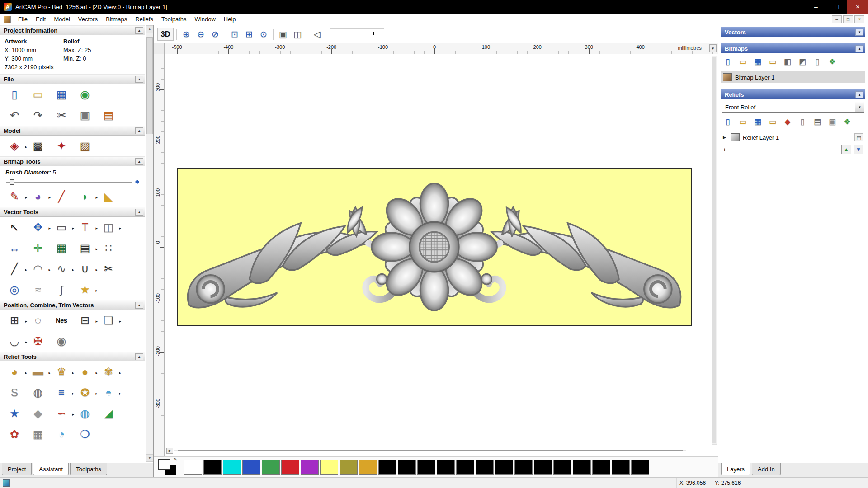 The width and height of the screenshot is (868, 488). What do you see at coordinates (97, 249) in the screenshot?
I see `bitmap-to-vector-icon-flyout-arrow: ▸` at bounding box center [97, 249].